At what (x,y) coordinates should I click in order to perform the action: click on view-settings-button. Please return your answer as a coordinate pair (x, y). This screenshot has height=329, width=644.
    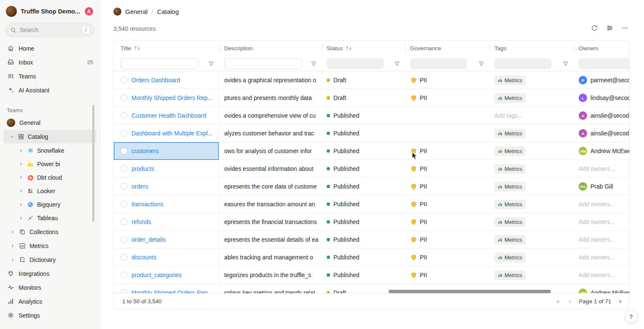
    Looking at the image, I should click on (609, 29).